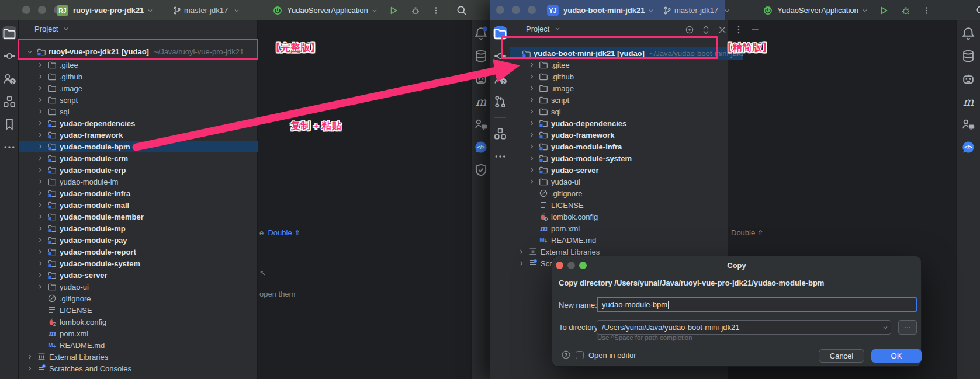 The image size is (980, 379). What do you see at coordinates (690, 30) in the screenshot?
I see `locate-file-icon` at bounding box center [690, 30].